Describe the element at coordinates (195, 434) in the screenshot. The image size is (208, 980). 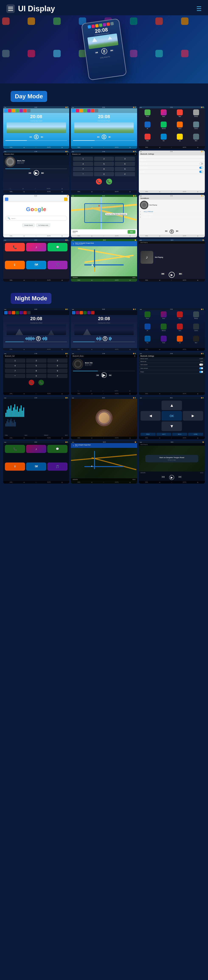
I see `btn-home: HOME` at that location.